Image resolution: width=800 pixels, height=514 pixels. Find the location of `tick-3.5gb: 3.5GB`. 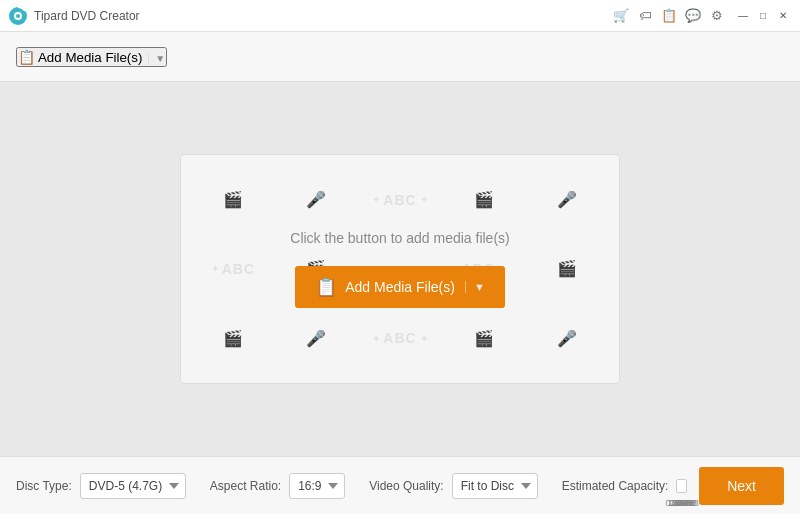

tick-3.5gb: 3.5GB is located at coordinates (684, 503).